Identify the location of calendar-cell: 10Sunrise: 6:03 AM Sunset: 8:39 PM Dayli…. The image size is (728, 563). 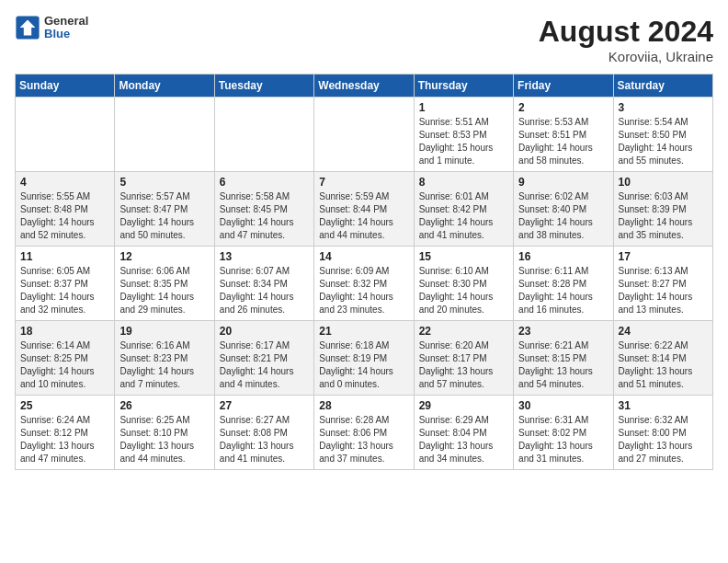
(663, 210).